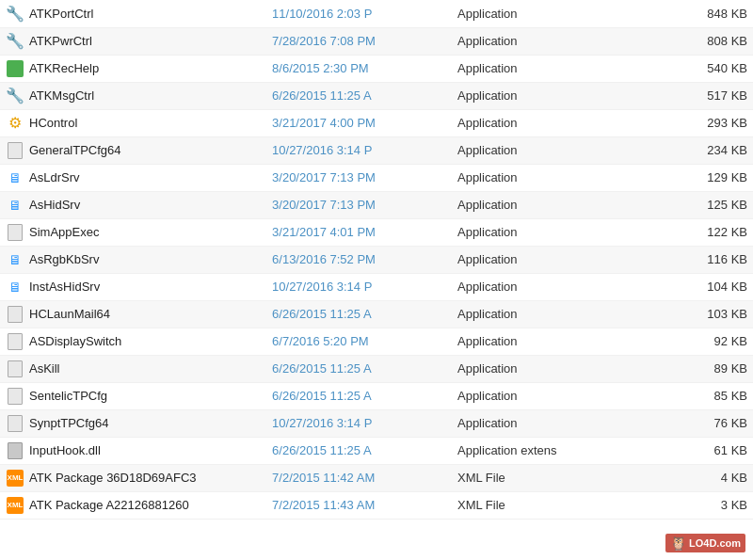 This screenshot has width=753, height=560. What do you see at coordinates (64, 68) in the screenshot?
I see `file-name: ATKRecHelp` at bounding box center [64, 68].